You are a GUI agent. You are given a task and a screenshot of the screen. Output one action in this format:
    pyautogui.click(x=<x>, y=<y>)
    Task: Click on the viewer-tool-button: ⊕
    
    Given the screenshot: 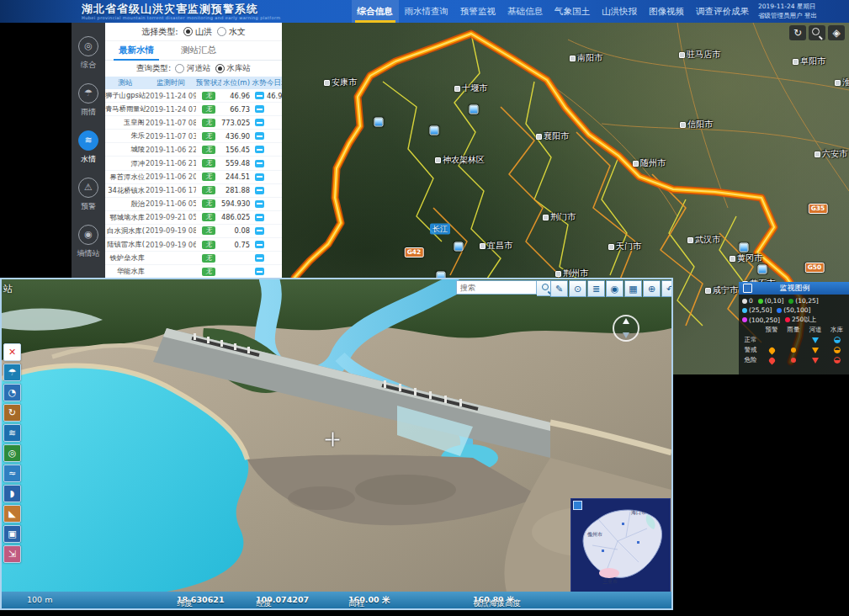 What is the action you would take?
    pyautogui.click(x=651, y=289)
    